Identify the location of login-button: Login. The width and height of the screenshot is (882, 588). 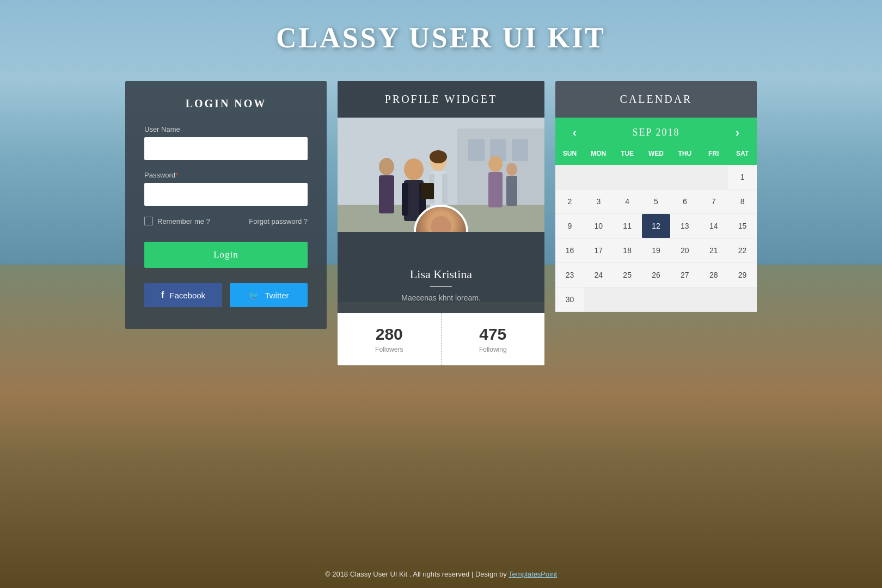
(226, 255).